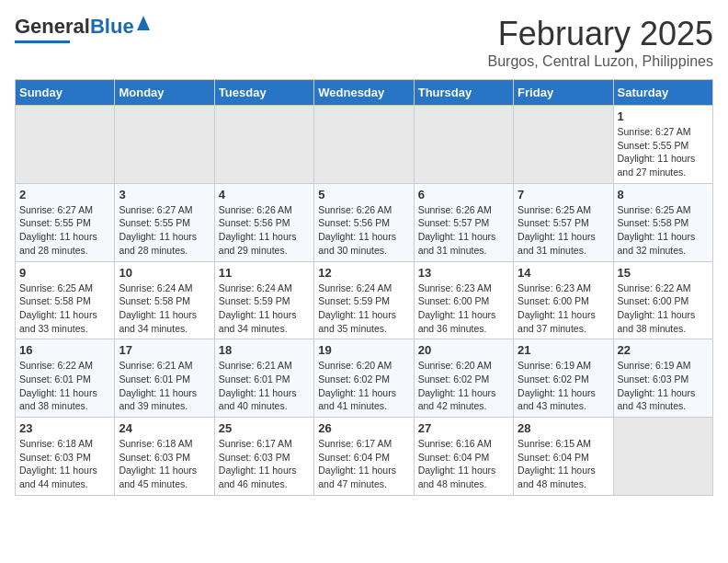 The height and width of the screenshot is (563, 728). Describe the element at coordinates (563, 223) in the screenshot. I see `calendar-cell: 7Sunrise: 6:25 AM Sunset: 5:57 PM Daylig…` at that location.